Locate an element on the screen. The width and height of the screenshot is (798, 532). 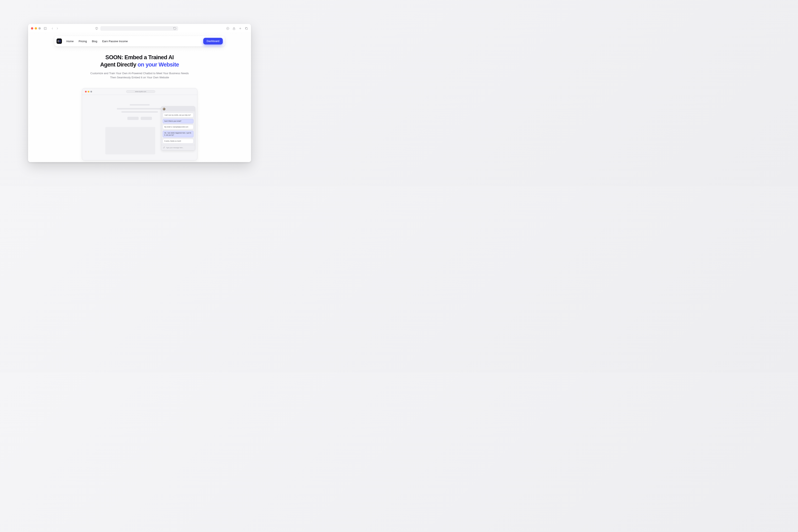
new-tab-icon is located at coordinates (240, 28).